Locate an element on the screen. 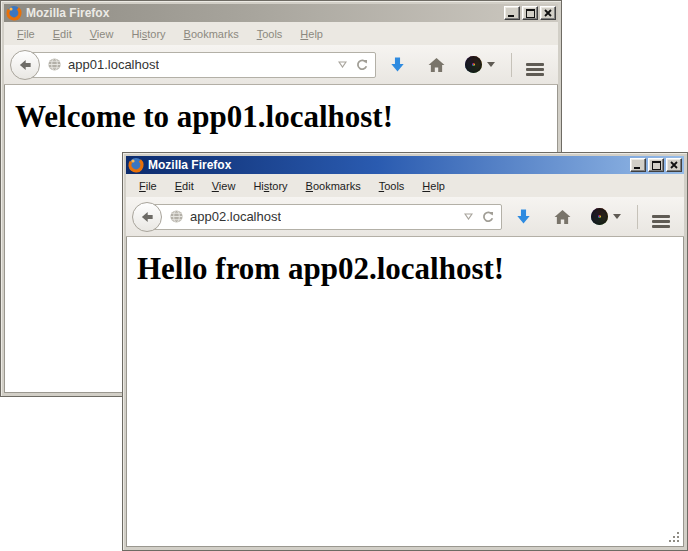 The height and width of the screenshot is (551, 688). resize-grip-icon is located at coordinates (674, 537).